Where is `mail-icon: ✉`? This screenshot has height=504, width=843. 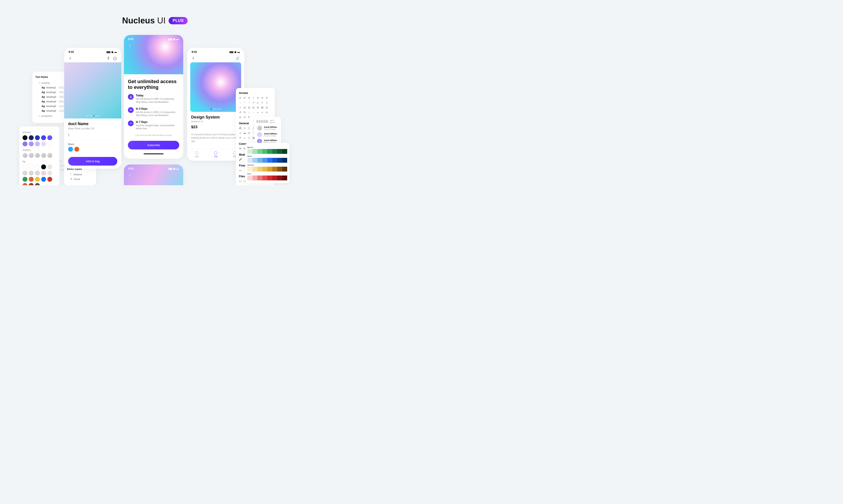 mail-icon: ✉ is located at coordinates (131, 110).